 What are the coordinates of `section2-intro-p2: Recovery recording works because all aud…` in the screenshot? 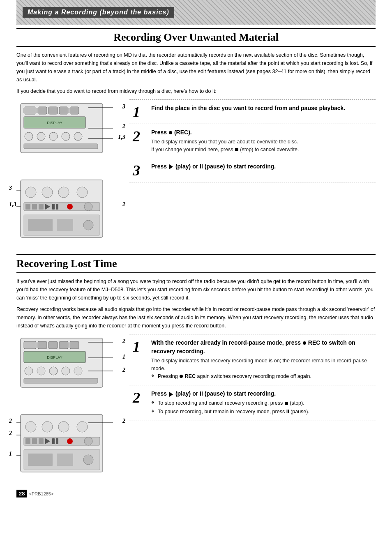 It's located at (196, 318).